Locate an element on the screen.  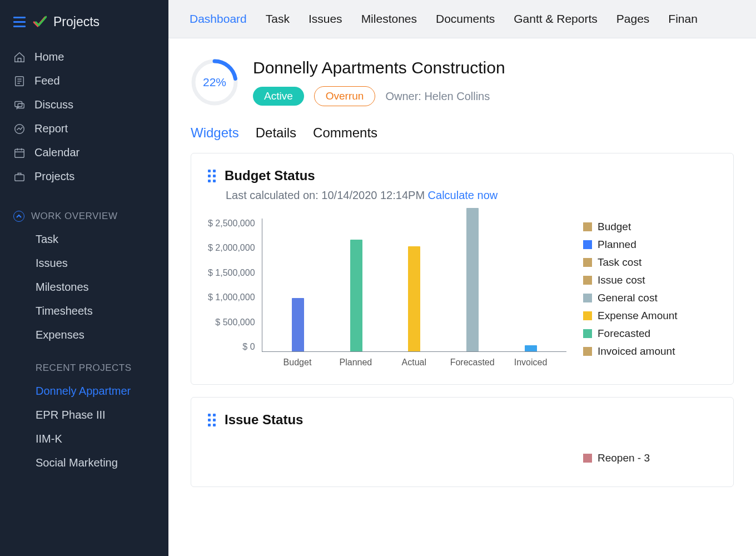
subtab-details: Details is located at coordinates (276, 133).